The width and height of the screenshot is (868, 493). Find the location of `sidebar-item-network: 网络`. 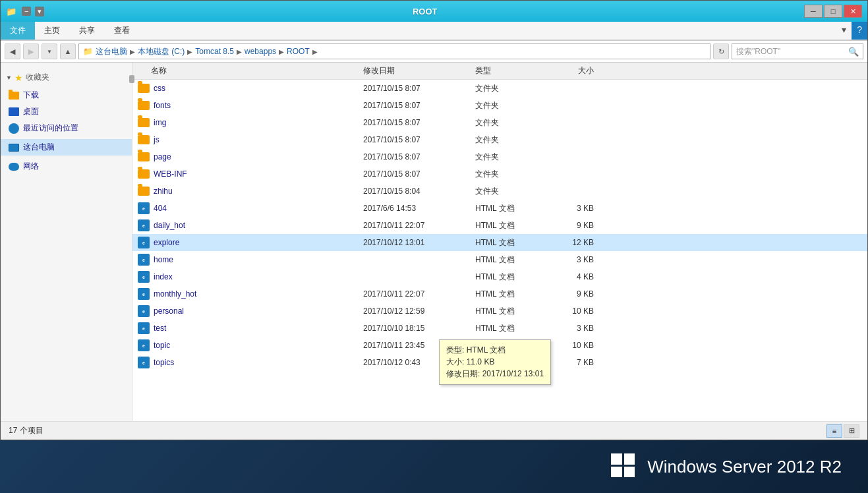

sidebar-item-network: 网络 is located at coordinates (66, 166).